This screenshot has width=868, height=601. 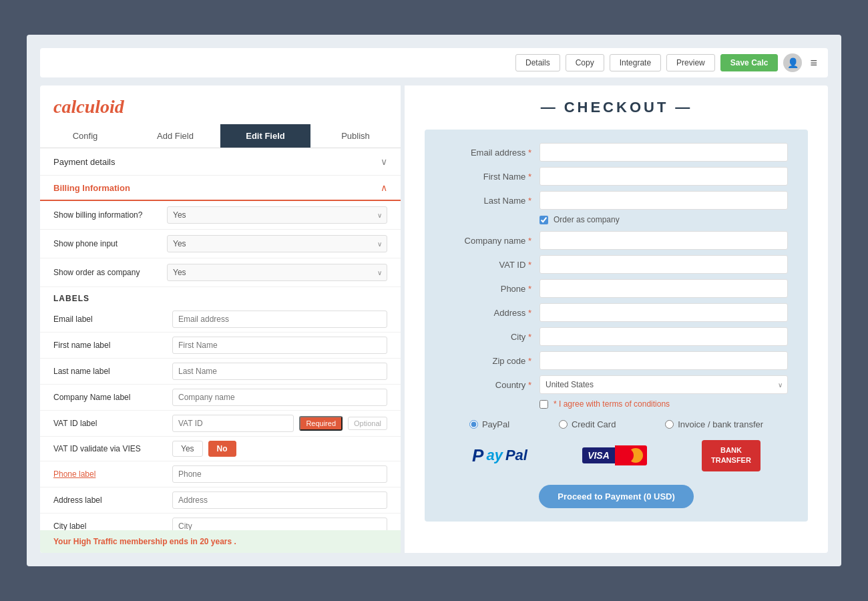 I want to click on bank-transfer-option-label: Invoice / bank transfer, so click(x=720, y=425).